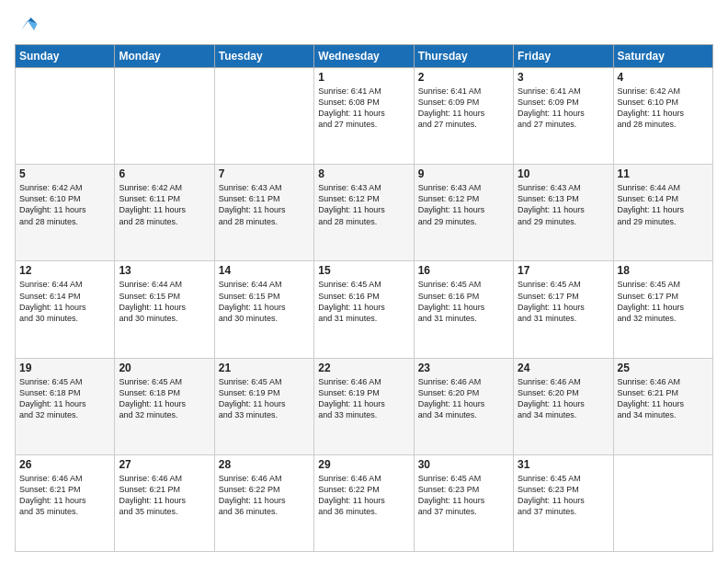 The height and width of the screenshot is (563, 728). What do you see at coordinates (164, 174) in the screenshot?
I see `day-number: 6` at bounding box center [164, 174].